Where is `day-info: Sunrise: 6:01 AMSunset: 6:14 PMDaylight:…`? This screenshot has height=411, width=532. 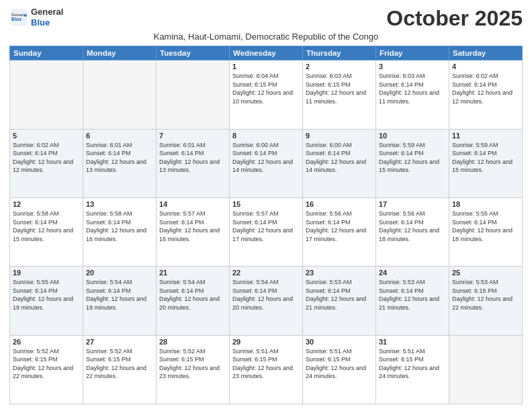 day-info: Sunrise: 6:01 AMSunset: 6:14 PMDaylight:… is located at coordinates (120, 158).